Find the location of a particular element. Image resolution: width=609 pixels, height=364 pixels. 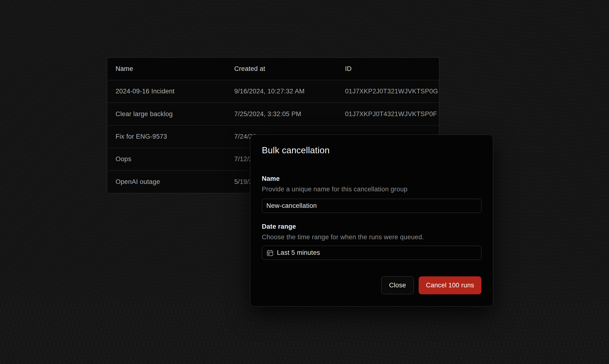

date-range-field-description: Choose the time range for when the runs … is located at coordinates (343, 237).